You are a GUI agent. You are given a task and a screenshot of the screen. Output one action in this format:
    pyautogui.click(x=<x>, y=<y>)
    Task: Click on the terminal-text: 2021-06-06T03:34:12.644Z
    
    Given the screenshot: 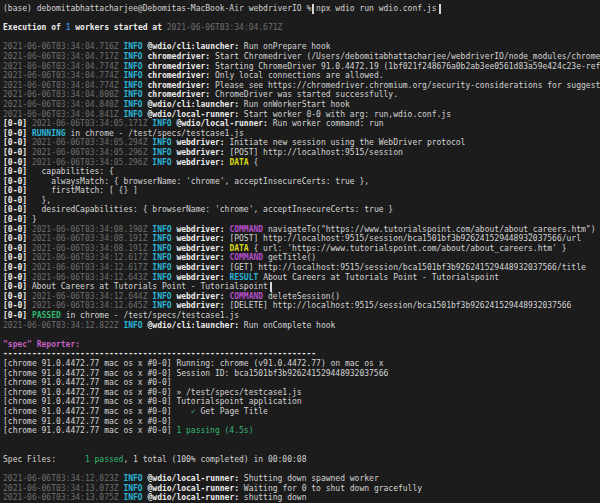 What is the action you would take?
    pyautogui.click(x=92, y=296)
    